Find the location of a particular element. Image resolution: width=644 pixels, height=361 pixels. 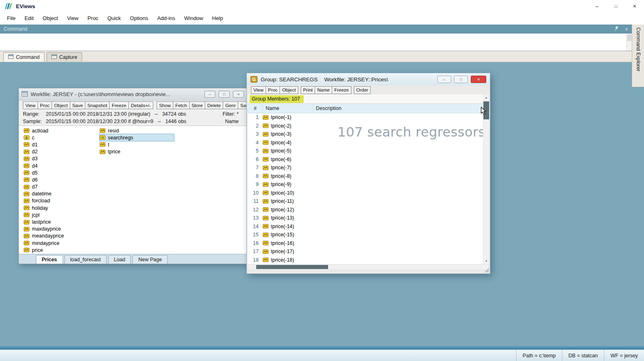

workfile-object: actload is located at coordinates (62, 131).